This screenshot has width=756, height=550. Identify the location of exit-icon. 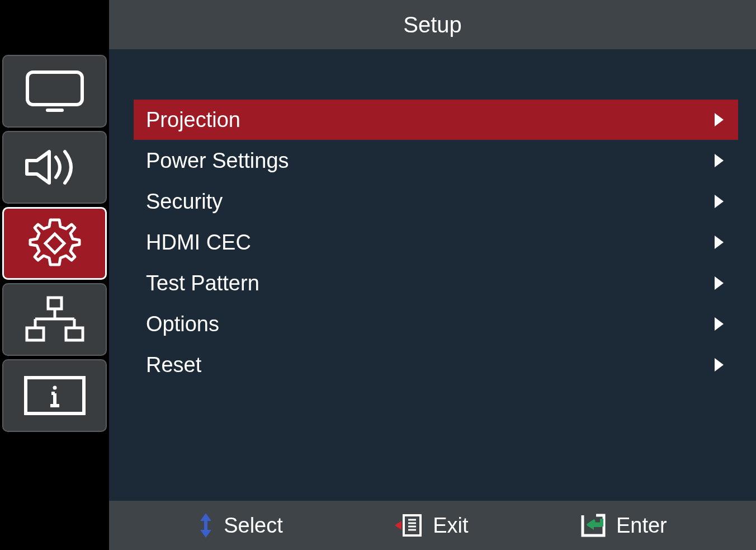
(408, 525).